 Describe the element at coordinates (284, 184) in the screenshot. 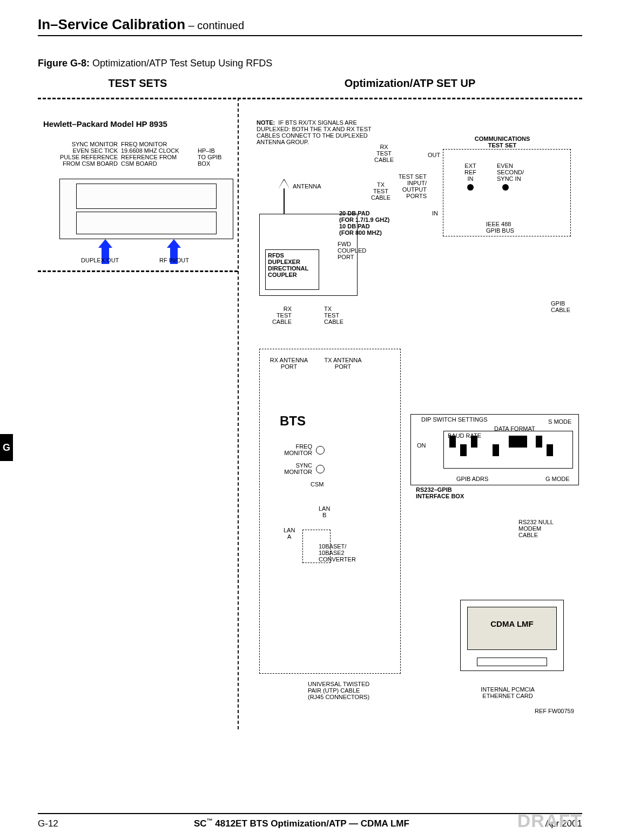

I see `antenna-icon` at that location.